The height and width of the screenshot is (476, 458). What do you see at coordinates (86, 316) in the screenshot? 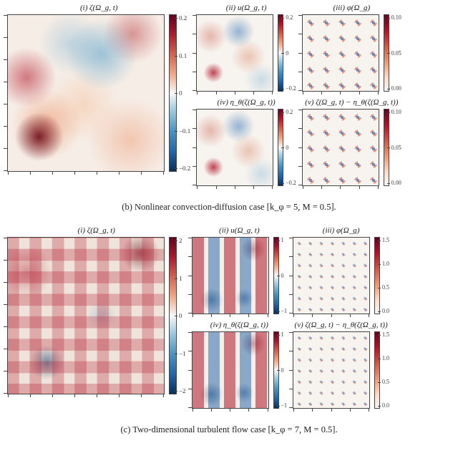
I see `fig-c-heatmap-i` at bounding box center [86, 316].